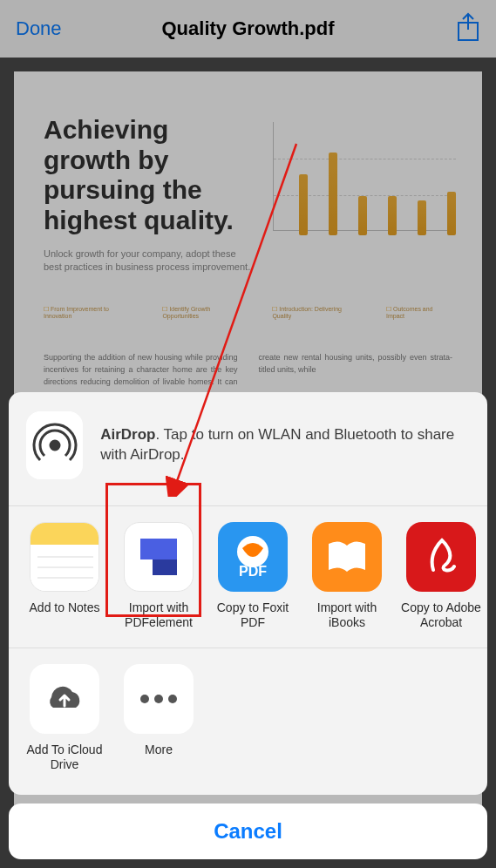 Image resolution: width=496 pixels, height=868 pixels. Describe the element at coordinates (347, 576) in the screenshot. I see `app-import-ibooks: Import with iBooks` at that location.